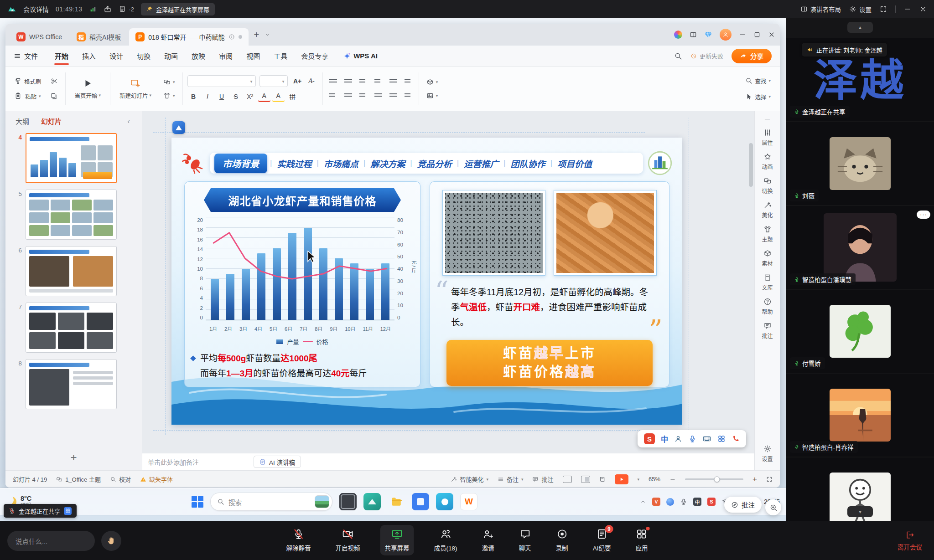 The width and height of the screenshot is (934, 560). I want to click on indent-decrease-icon, so click(363, 82).